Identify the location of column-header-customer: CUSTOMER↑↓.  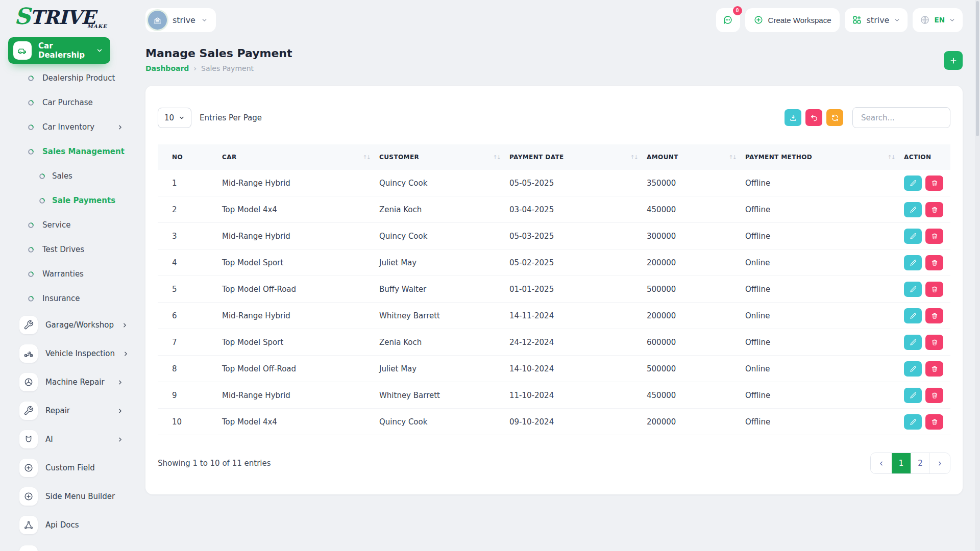
(444, 157).